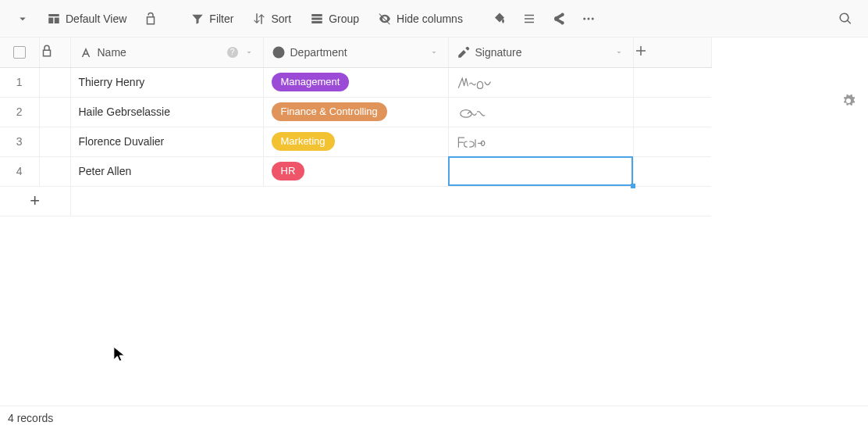  I want to click on header-row: Name ? Department Signature, so click(356, 52).